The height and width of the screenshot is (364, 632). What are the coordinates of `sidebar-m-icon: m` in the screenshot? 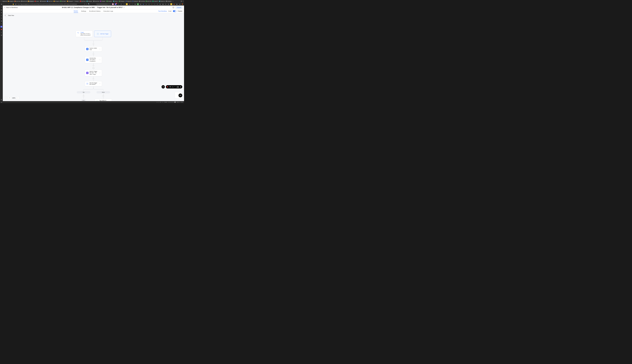 It's located at (2, 26).